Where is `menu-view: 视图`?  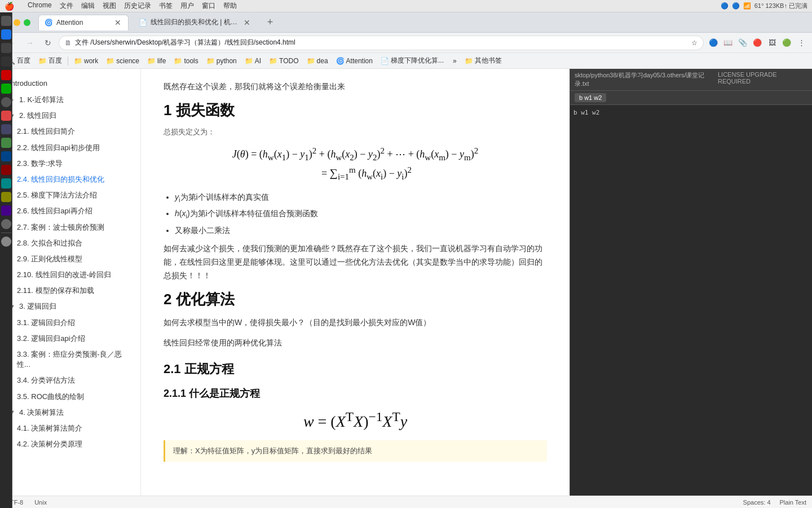 menu-view: 视图 is located at coordinates (109, 6).